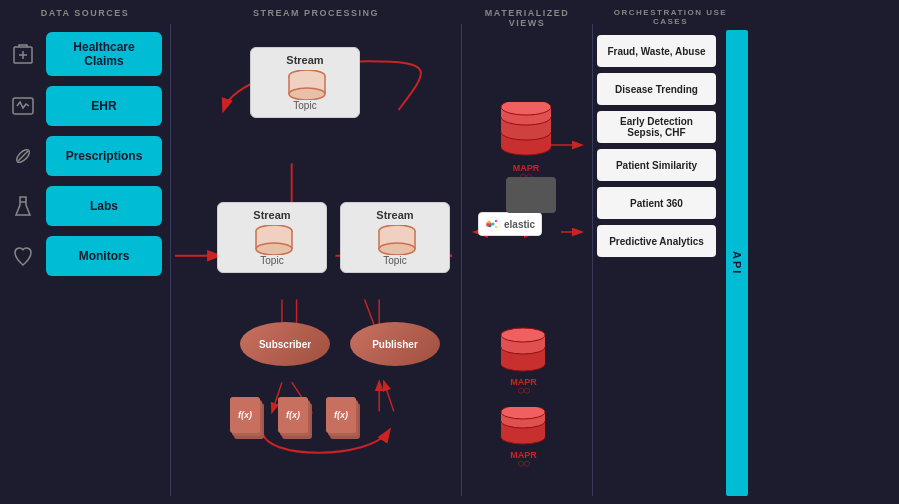 This screenshot has width=899, height=504. Describe the element at coordinates (272, 238) in the screenshot. I see `left-stream-box: Stream Topic` at that location.